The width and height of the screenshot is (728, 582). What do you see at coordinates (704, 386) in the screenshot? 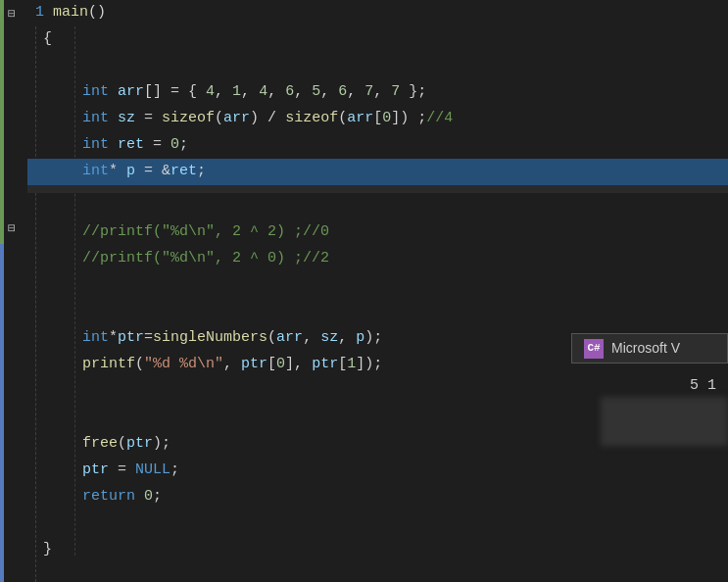
I see `output-value: 5 1` at bounding box center [704, 386].